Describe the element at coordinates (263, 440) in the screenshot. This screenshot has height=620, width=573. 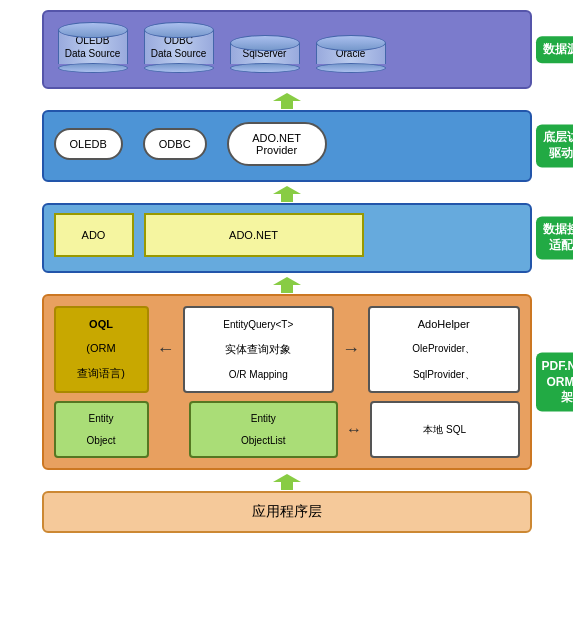
I see `entity-objectlist-label2: ObjectList` at that location.